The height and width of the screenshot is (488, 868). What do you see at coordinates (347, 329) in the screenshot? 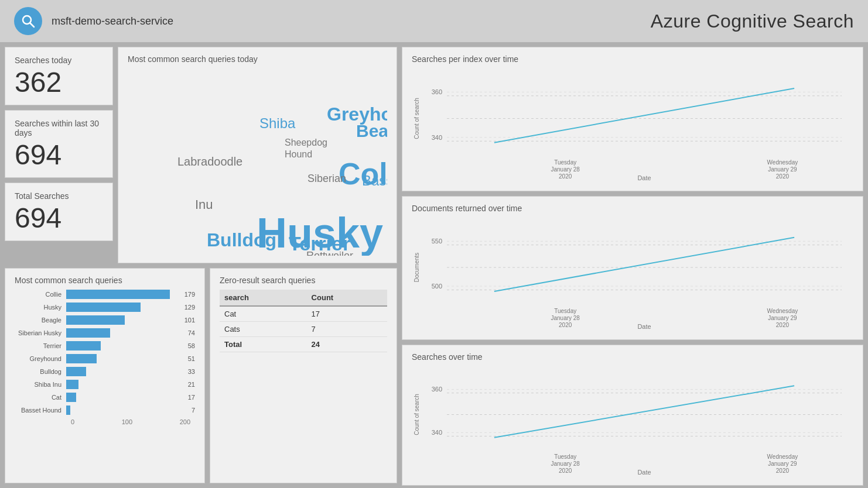
I see `table-cell-count: 7` at bounding box center [347, 329].